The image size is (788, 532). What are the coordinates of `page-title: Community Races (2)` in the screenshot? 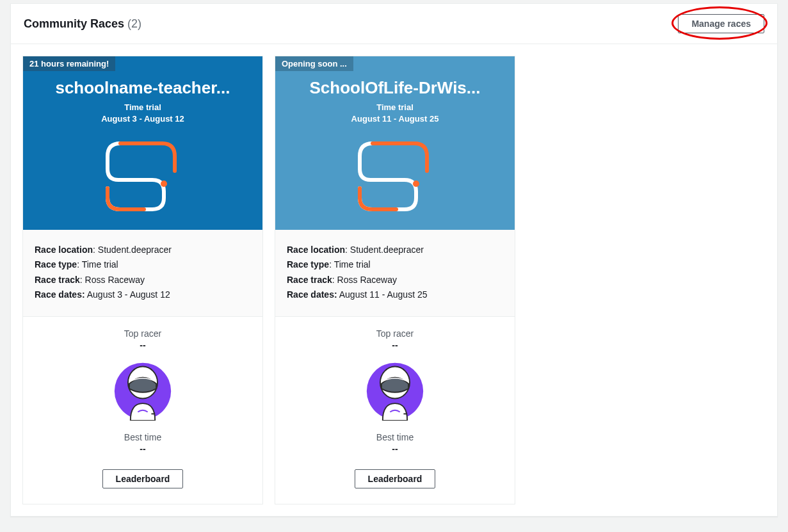 It's located at (83, 24).